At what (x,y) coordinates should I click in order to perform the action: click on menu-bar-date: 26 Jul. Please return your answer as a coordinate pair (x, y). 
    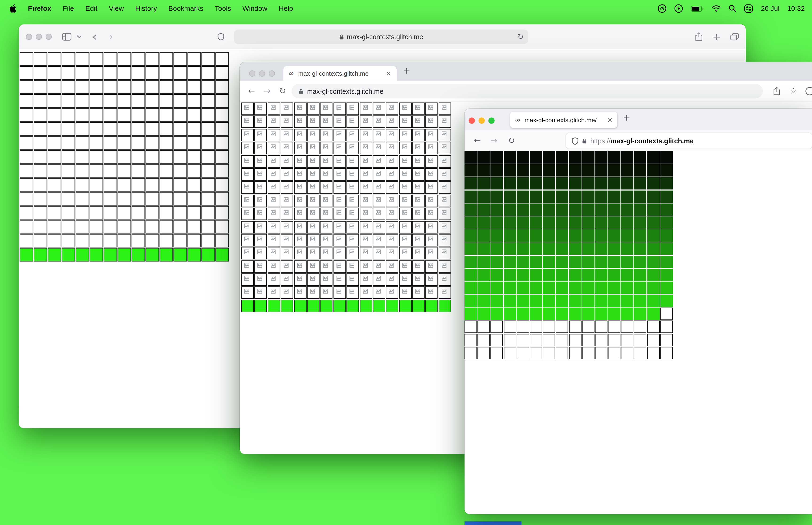
    Looking at the image, I should click on (770, 9).